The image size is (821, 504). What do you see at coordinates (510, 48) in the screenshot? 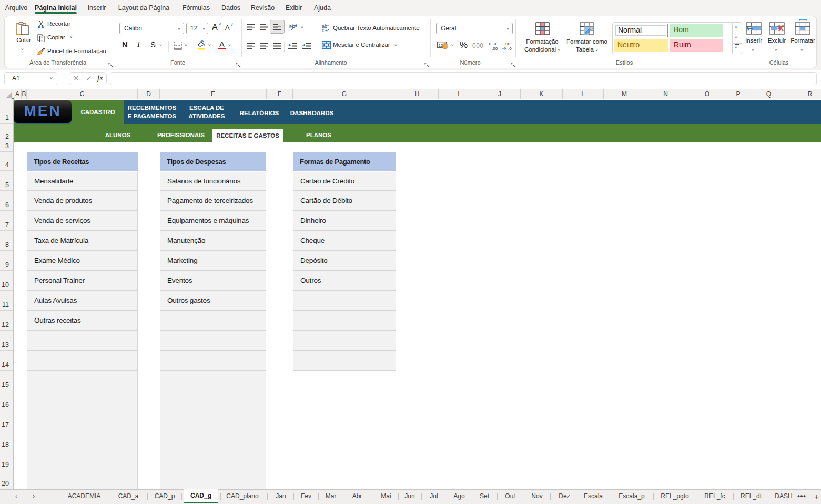
I see `svg-text: ,0` at bounding box center [510, 48].